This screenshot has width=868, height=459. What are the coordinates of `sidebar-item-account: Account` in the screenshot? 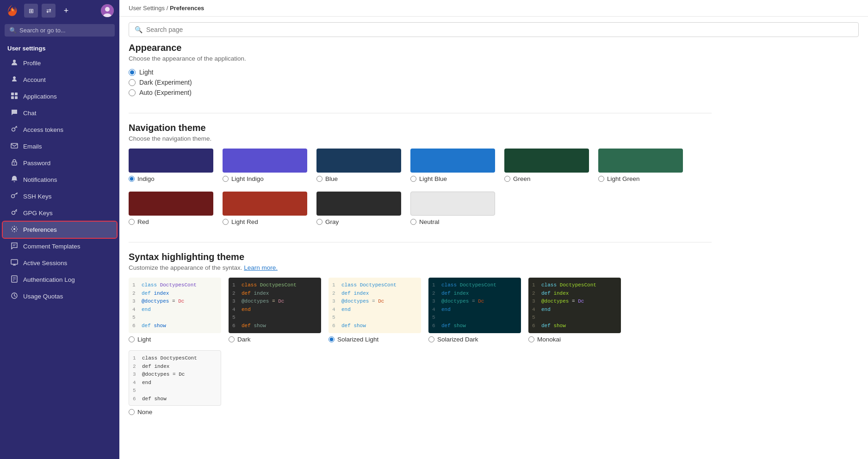 It's located at (60, 80).